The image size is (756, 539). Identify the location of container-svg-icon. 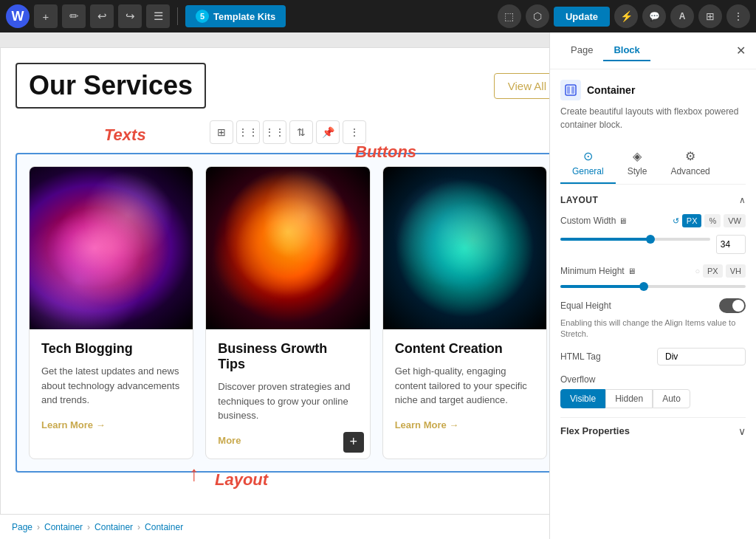
(571, 90).